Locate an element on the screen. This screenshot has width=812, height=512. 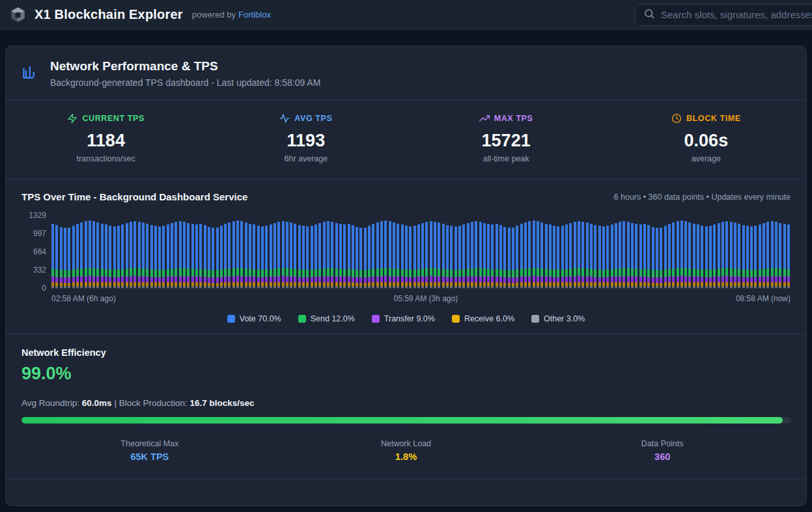
footer-stat-theoretical-max: Theoretical Max65K TPS is located at coordinates (150, 450).